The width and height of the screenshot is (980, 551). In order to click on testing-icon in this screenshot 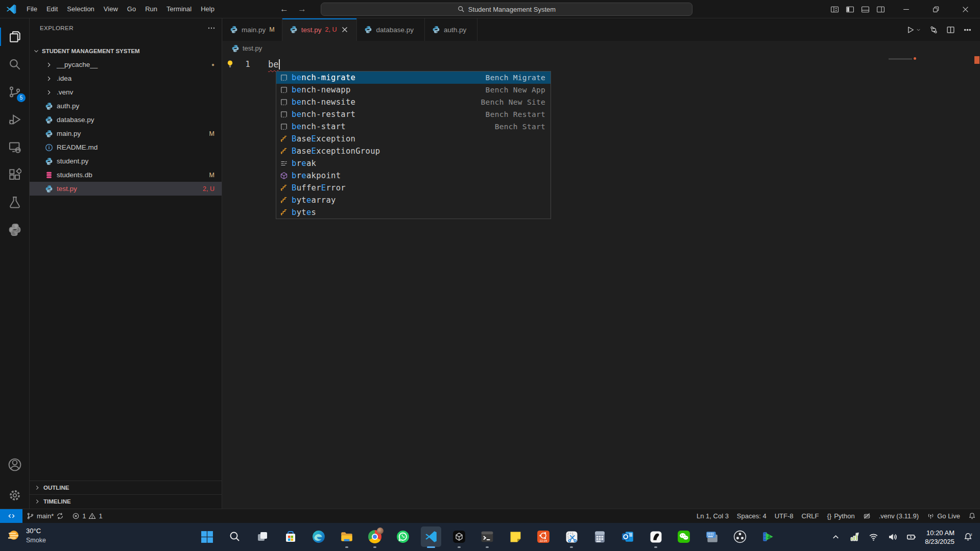, I will do `click(14, 202)`.